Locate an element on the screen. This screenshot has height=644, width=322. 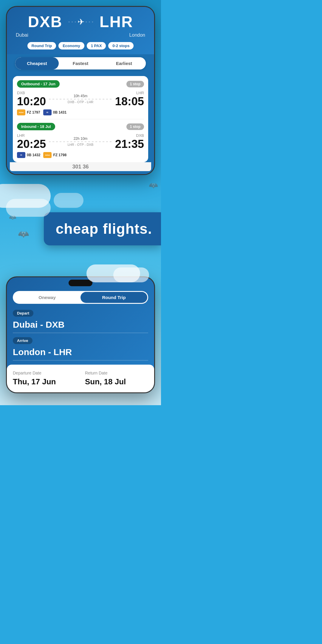
outbound-header: Outbound - 17 Jun 1 stop is located at coordinates (80, 84).